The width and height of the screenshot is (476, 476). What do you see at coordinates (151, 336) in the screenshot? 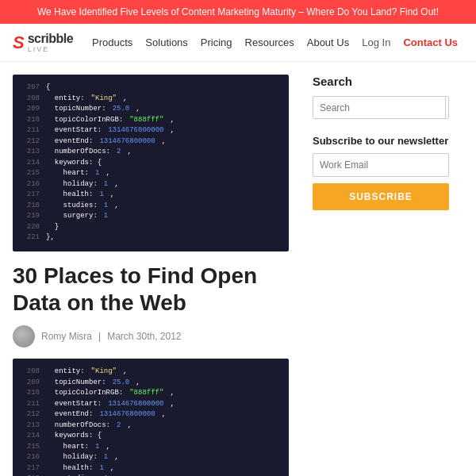
I see `article-meta: Romy Misra | March 30th, 2012` at bounding box center [151, 336].